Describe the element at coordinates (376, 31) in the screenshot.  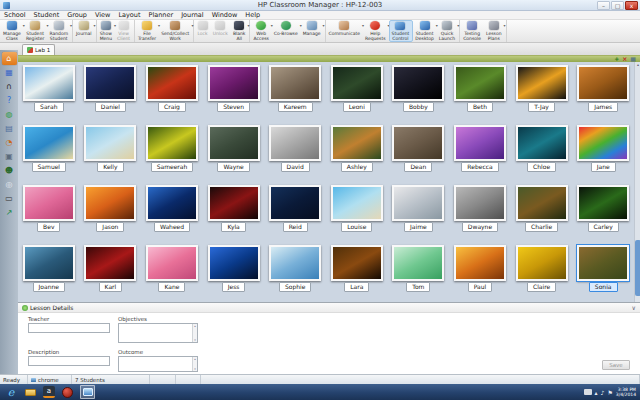
I see `help-requests-button: Help Requests▾` at that location.